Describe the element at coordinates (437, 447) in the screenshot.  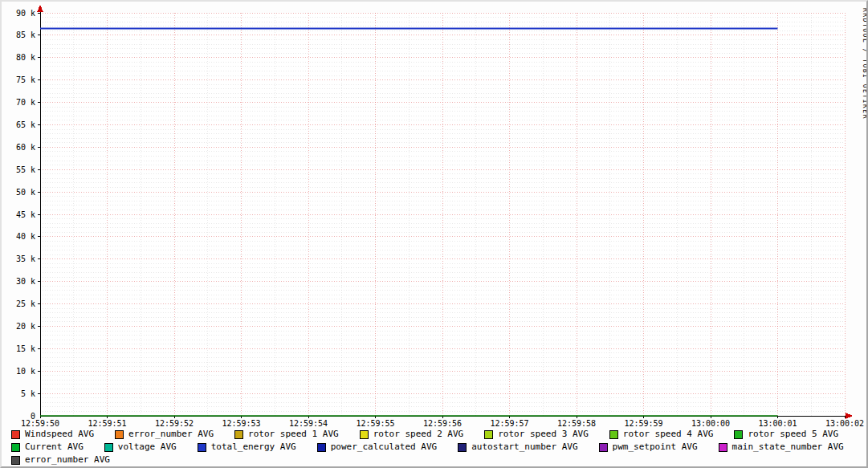
I see `legend: Windspeed AVGerror_number AVGrotor speed…` at that location.